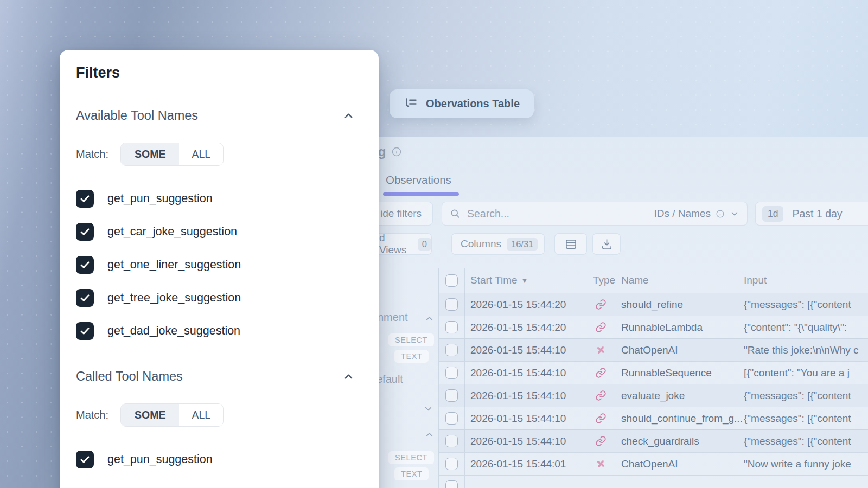 This screenshot has height=488, width=868. I want to click on row-name: RunnableSequence, so click(682, 373).